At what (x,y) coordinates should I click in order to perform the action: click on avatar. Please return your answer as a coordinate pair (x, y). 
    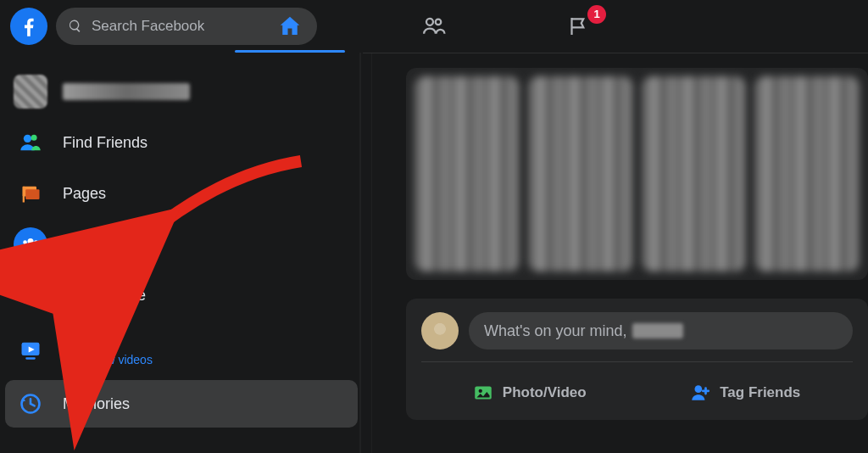
    Looking at the image, I should click on (31, 92).